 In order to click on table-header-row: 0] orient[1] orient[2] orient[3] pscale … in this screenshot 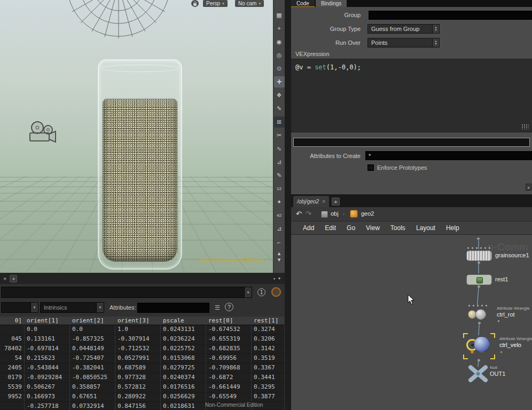, I will do `click(142, 321)`.